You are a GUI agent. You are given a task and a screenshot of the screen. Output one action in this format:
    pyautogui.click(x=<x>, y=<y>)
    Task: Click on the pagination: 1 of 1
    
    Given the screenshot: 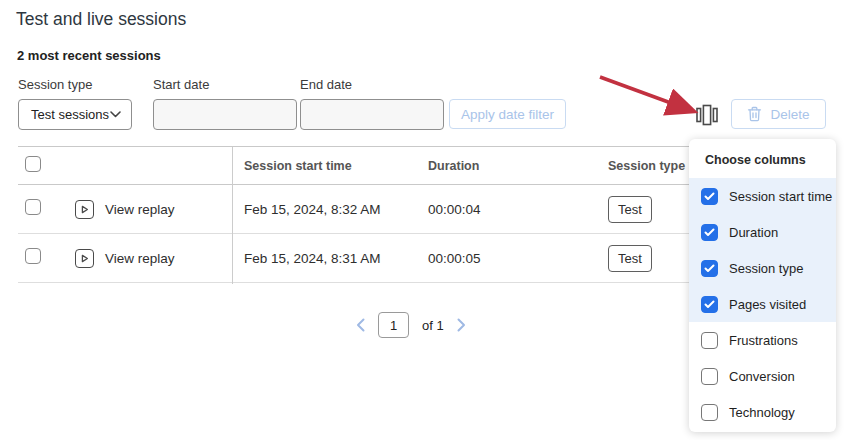 What is the action you would take?
    pyautogui.click(x=411, y=325)
    